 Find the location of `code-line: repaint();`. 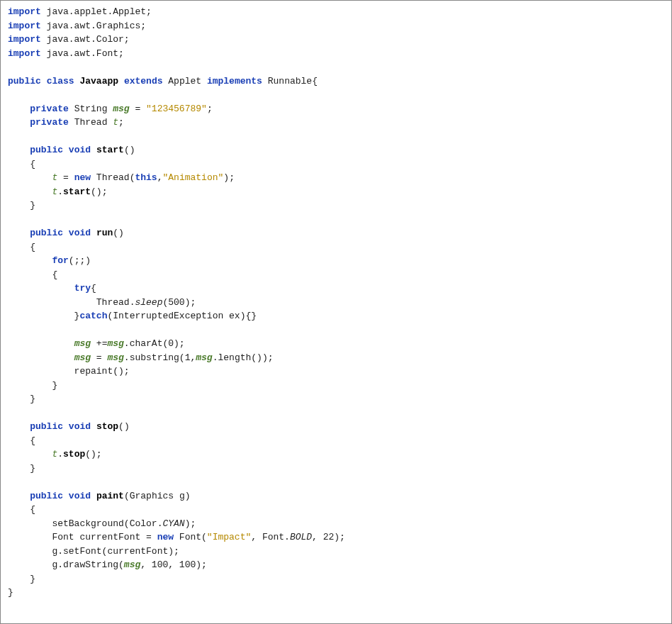

code-line: repaint(); is located at coordinates (336, 372).